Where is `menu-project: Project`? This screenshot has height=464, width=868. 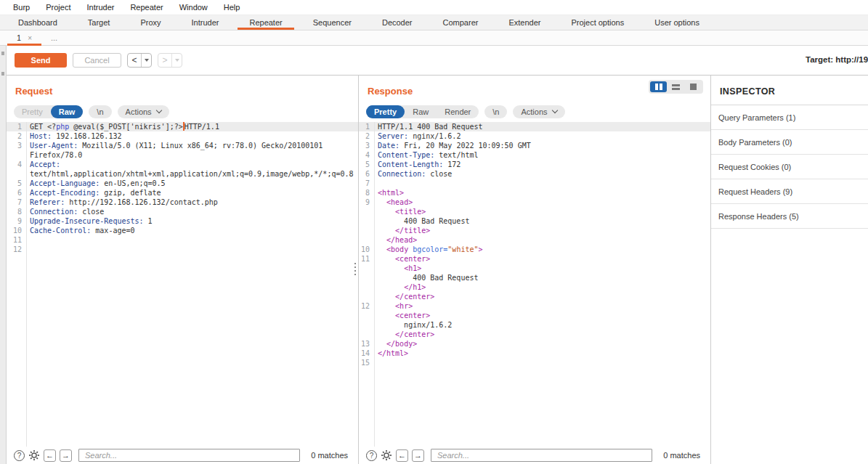 menu-project: Project is located at coordinates (58, 7).